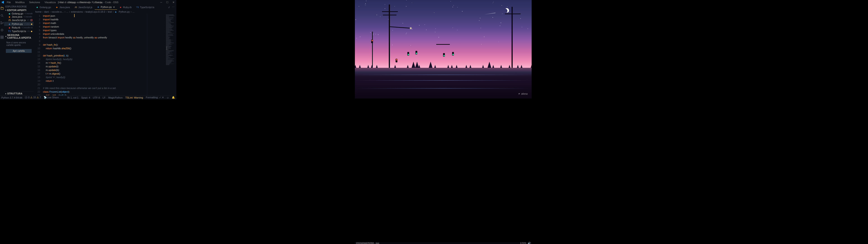 This screenshot has width=868, height=244. I want to click on bell-icon: 🔔, so click(173, 98).